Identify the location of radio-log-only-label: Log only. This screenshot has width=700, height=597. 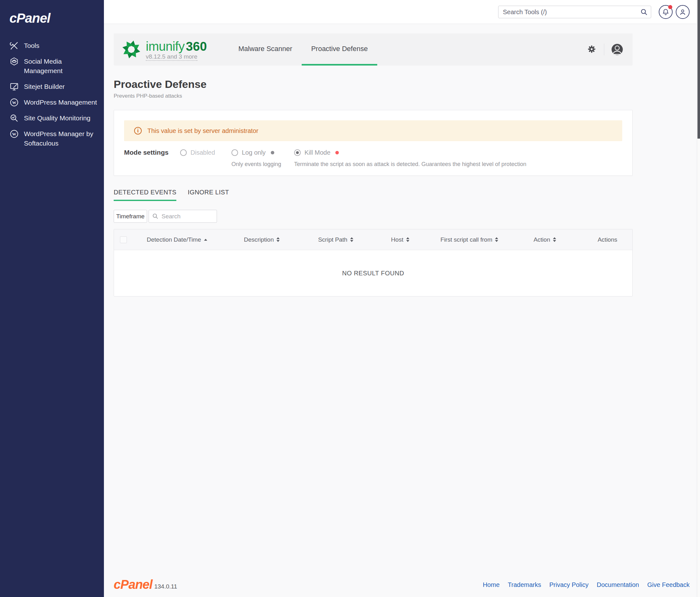
(254, 153).